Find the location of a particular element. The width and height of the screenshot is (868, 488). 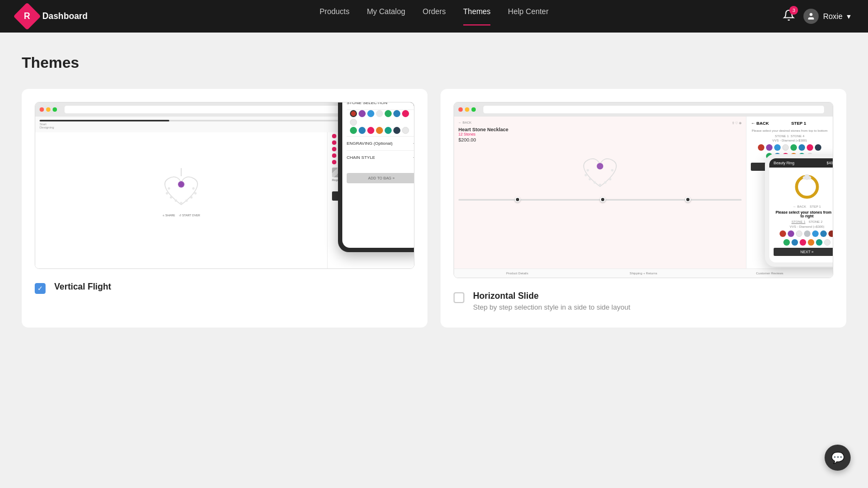

dot-green is located at coordinates (55, 110).